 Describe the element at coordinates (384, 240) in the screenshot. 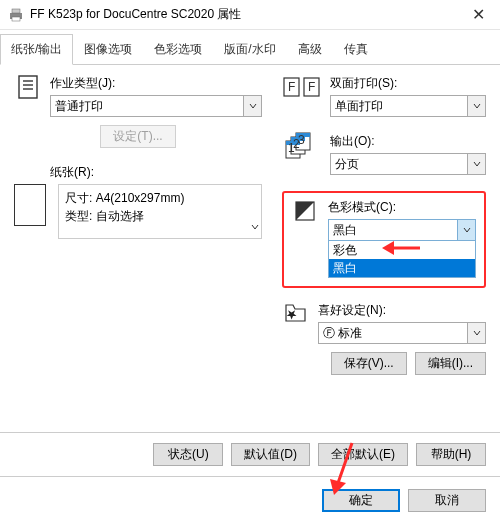

I see `color-mode-highlight: 色彩模式(C): 黑白 彩色 黑白` at that location.